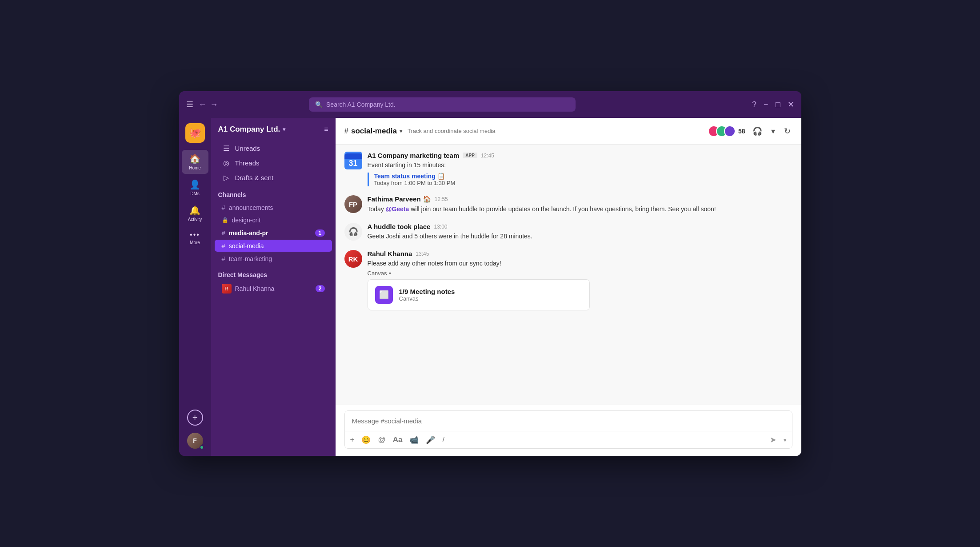 This screenshot has width=980, height=547. Describe the element at coordinates (208, 105) in the screenshot. I see `nav-arrows: ← →` at that location.